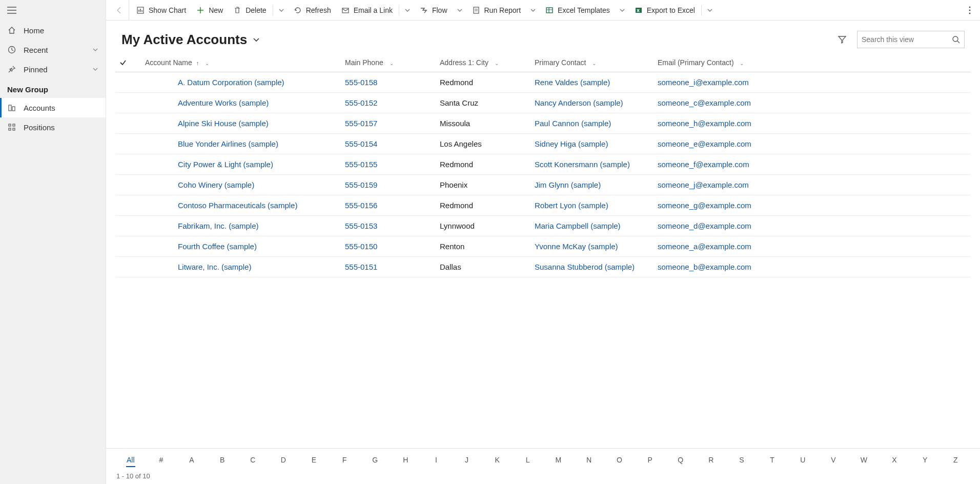 The image size is (980, 484). Describe the element at coordinates (543, 83) in the screenshot. I see `table-row: A. Datum Corporation (sample)555-0158Red…` at that location.